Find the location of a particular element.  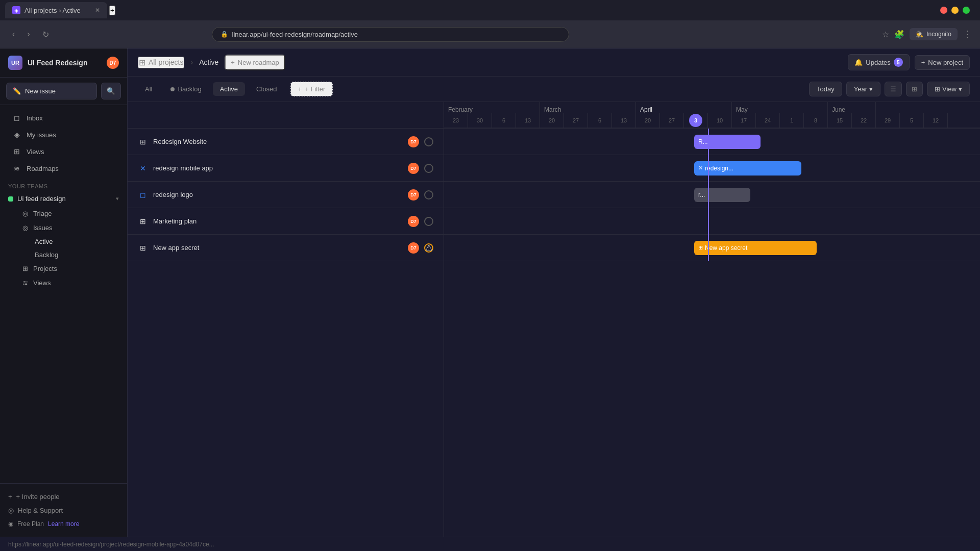

date-20: 20 is located at coordinates (552, 120).